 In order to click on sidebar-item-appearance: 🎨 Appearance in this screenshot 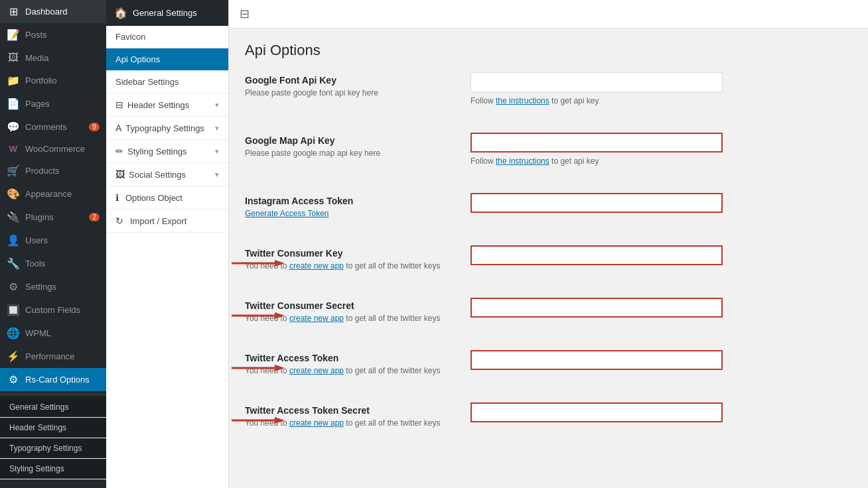, I will do `click(53, 194)`.